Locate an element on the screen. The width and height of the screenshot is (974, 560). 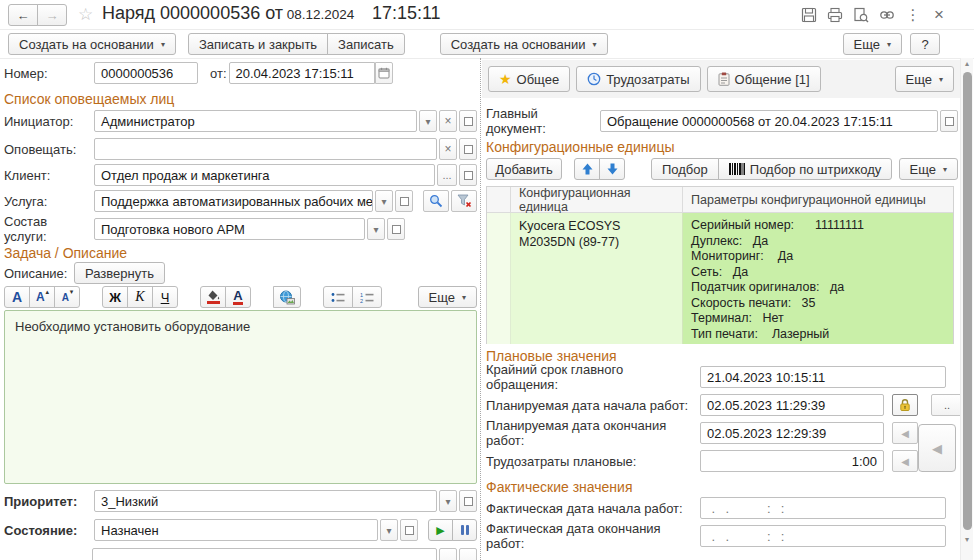
print-icon is located at coordinates (835, 15).